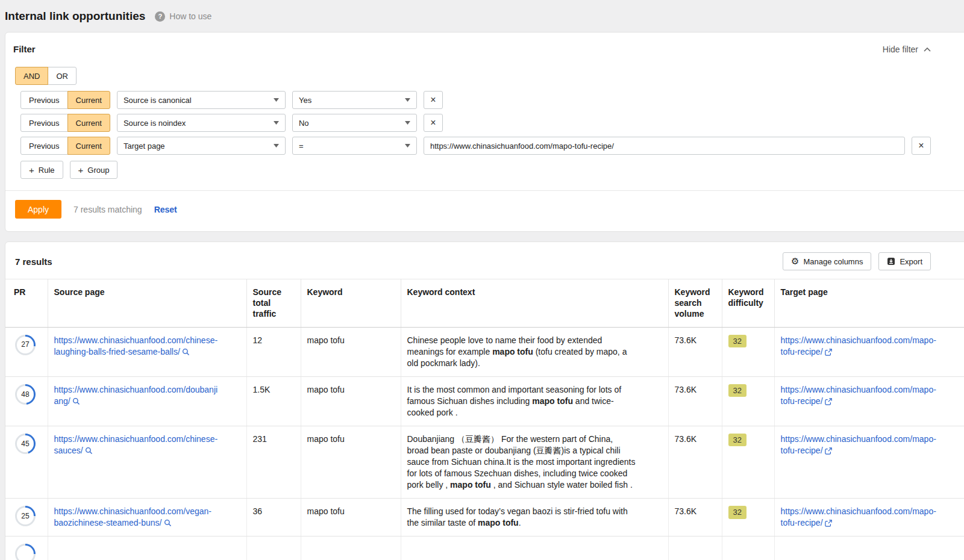  Describe the element at coordinates (201, 100) in the screenshot. I see `field-select: Source is canonical` at that location.